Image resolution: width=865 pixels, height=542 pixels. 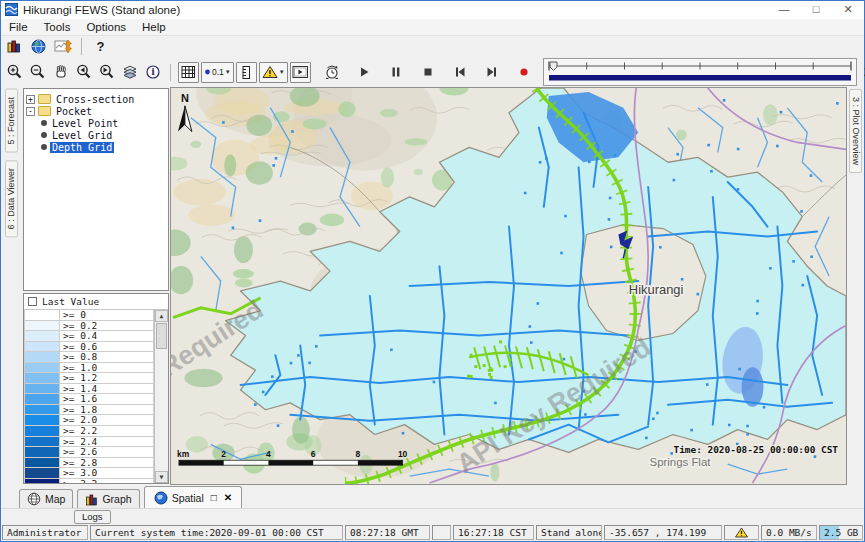 What do you see at coordinates (12, 121) in the screenshot?
I see `tab-forecast: 5 : Forecast` at bounding box center [12, 121].